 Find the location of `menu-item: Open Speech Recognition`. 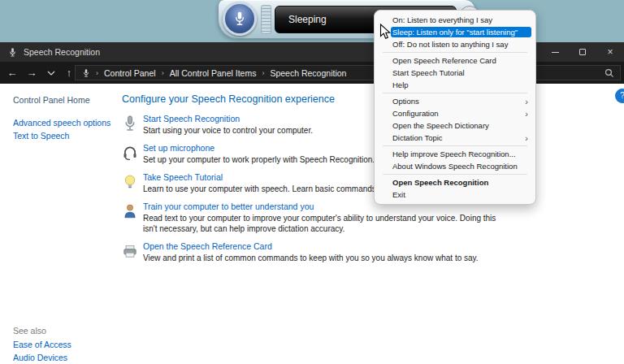

menu-item: Open Speech Recognition is located at coordinates (455, 182).